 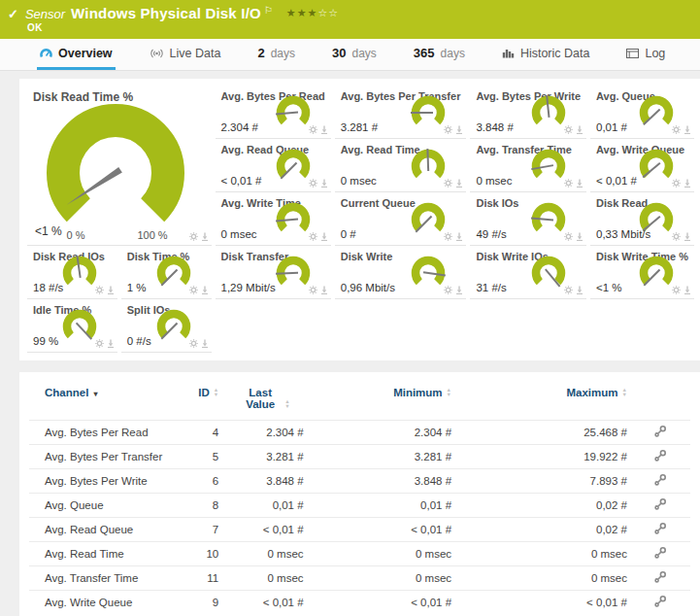 What do you see at coordinates (268, 10) in the screenshot?
I see `flag-icon: ⚐` at bounding box center [268, 10].